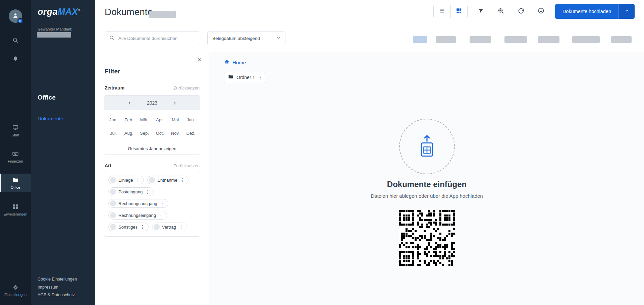 The width and height of the screenshot is (644, 305). I want to click on sort-dropdown: Belegdatum absteigend, so click(246, 38).